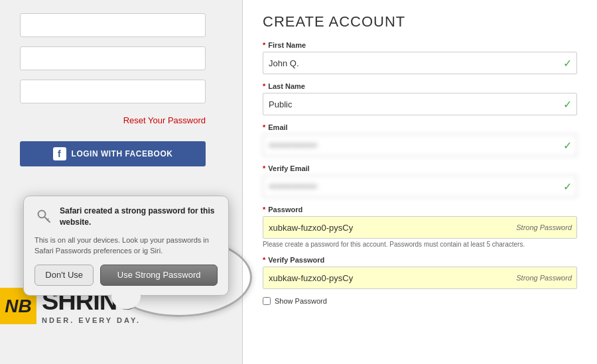 The image size is (597, 364). What do you see at coordinates (544, 278) in the screenshot?
I see `verify-strong-password-badge: Strong Password` at bounding box center [544, 278].